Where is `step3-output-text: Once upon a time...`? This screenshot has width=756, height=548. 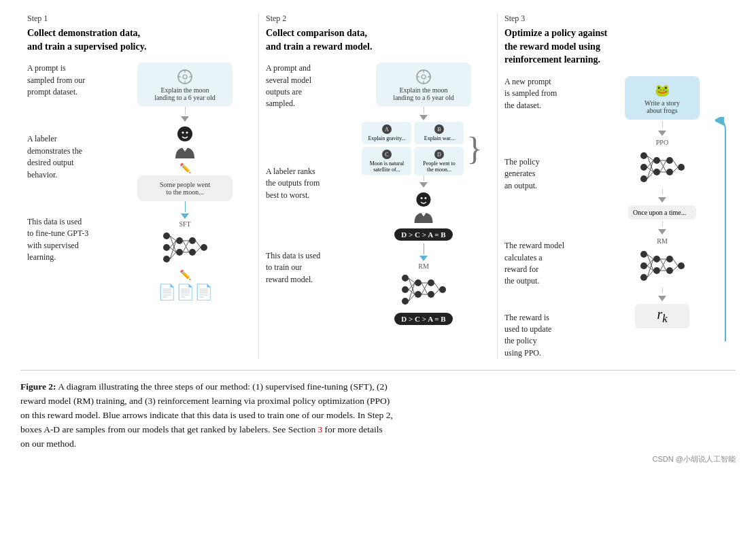
step3-output-text: Once upon a time... is located at coordinates (662, 212).